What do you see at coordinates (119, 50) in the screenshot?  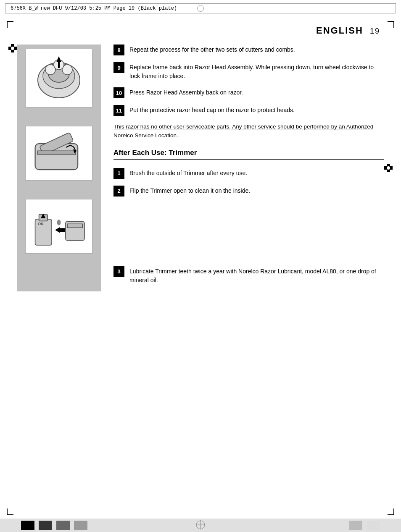 I see `step-8-num: 8` at bounding box center [119, 50].